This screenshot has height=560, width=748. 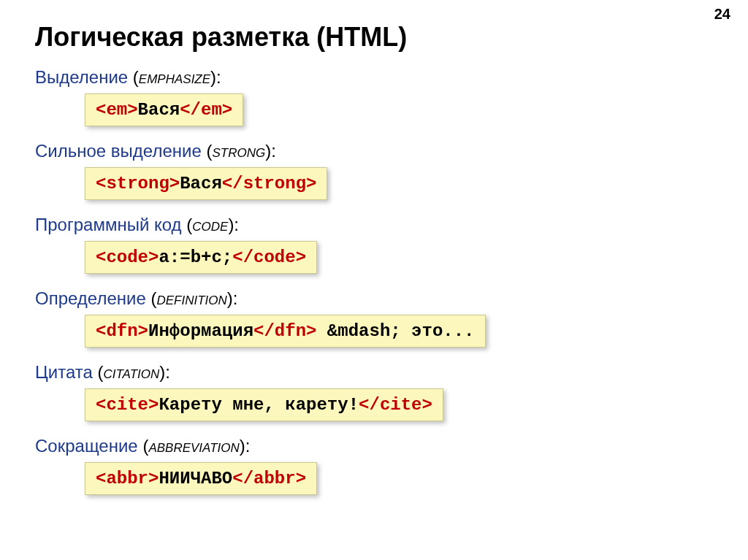 What do you see at coordinates (86, 445) in the screenshot?
I see `label-native: Сокращение` at bounding box center [86, 445].